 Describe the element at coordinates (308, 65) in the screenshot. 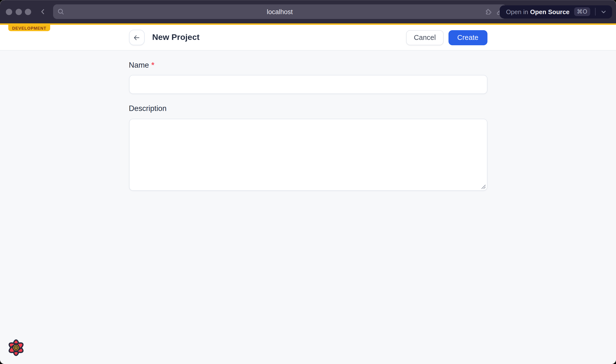

I see `name-field-label: Name *` at that location.